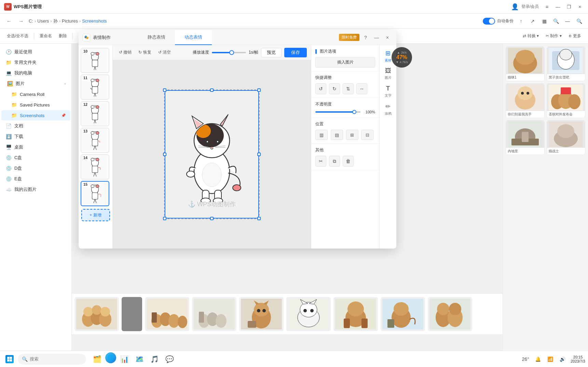 This screenshot has height=367, width=588. What do you see at coordinates (165, 53) in the screenshot?
I see `clear-button: ↺ 清空` at bounding box center [165, 53].